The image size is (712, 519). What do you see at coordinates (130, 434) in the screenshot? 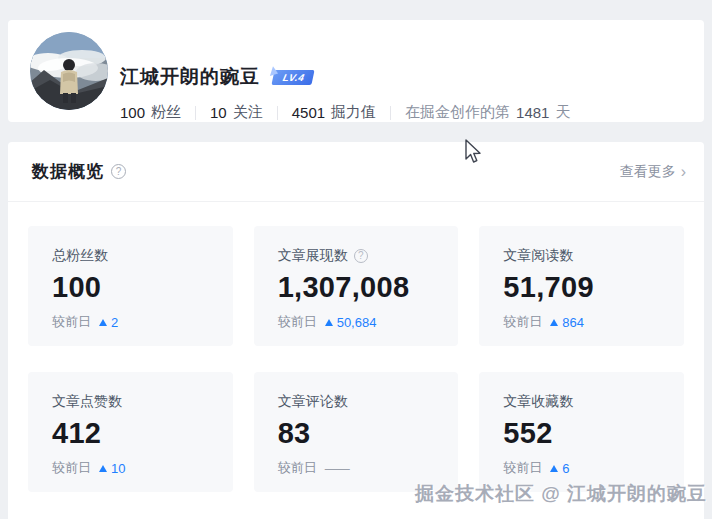
I see `card-value: 412` at bounding box center [130, 434].